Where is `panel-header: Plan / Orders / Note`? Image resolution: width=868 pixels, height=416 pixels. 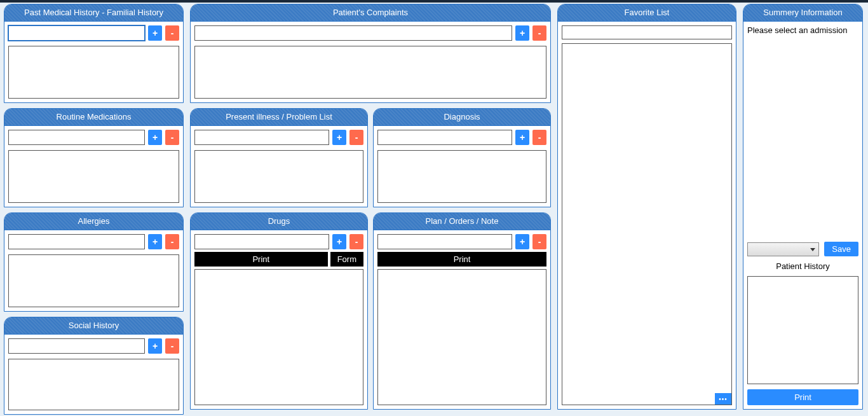 panel-header: Plan / Orders / Note is located at coordinates (462, 221).